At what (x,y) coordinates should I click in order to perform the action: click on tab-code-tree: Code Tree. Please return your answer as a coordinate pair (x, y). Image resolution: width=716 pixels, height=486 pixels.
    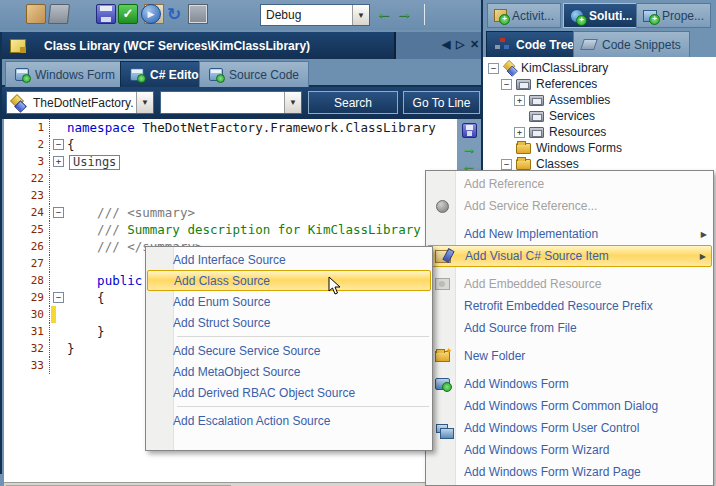
    Looking at the image, I should click on (534, 44).